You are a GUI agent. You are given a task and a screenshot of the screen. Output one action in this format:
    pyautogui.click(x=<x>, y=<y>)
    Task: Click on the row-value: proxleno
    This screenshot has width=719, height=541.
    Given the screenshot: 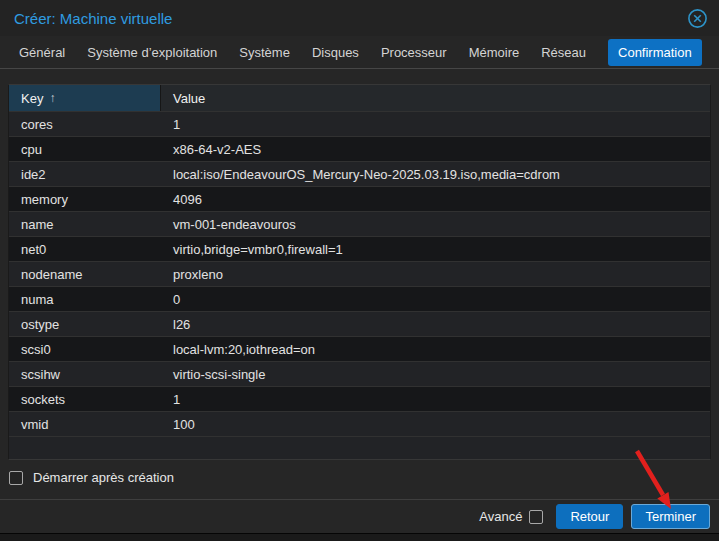 What is the action you would take?
    pyautogui.click(x=436, y=274)
    